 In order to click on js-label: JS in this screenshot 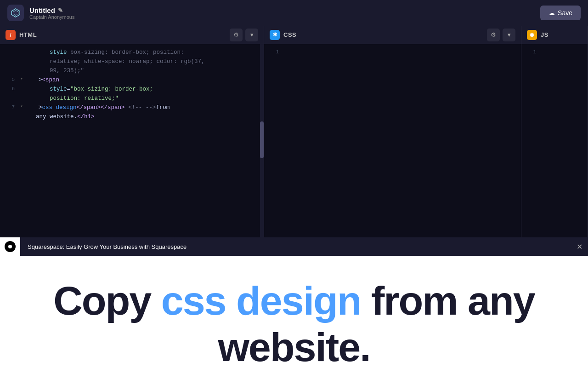, I will do `click(545, 35)`.